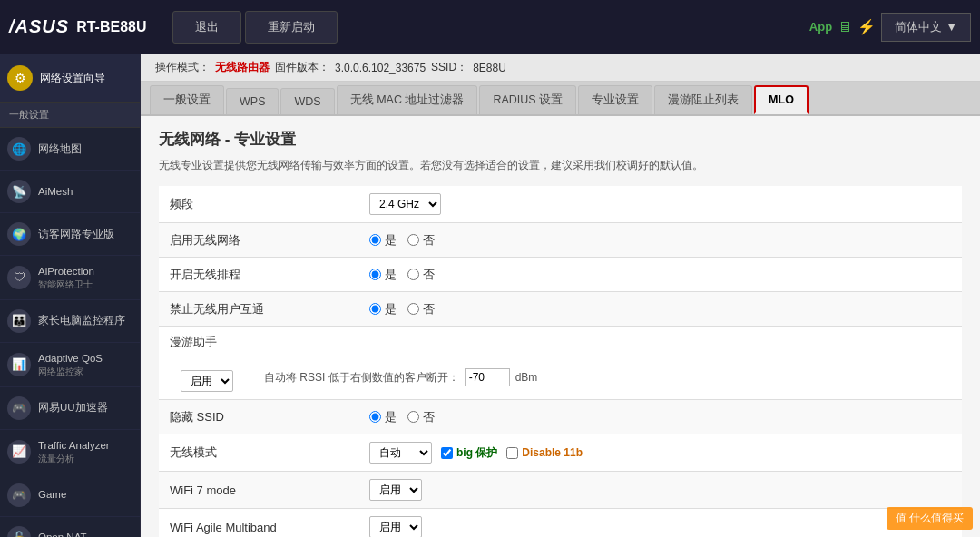  Describe the element at coordinates (291, 27) in the screenshot. I see `reboot-button: 重新启动` at that location.